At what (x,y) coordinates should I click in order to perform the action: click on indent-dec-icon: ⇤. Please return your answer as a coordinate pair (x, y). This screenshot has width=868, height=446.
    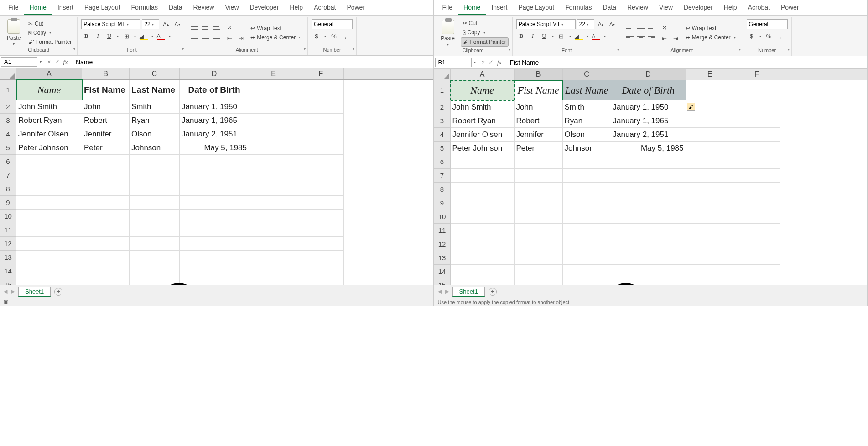
    Looking at the image, I should click on (229, 38).